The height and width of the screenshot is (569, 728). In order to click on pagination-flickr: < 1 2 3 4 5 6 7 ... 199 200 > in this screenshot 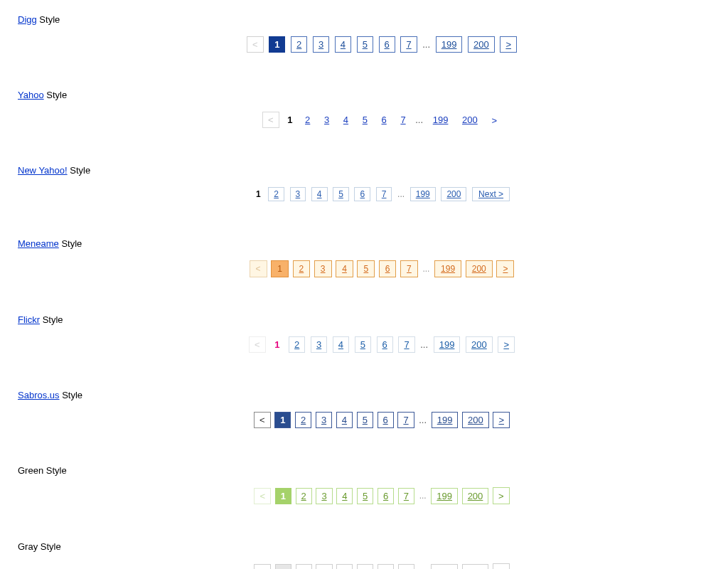, I will do `click(373, 344)`.